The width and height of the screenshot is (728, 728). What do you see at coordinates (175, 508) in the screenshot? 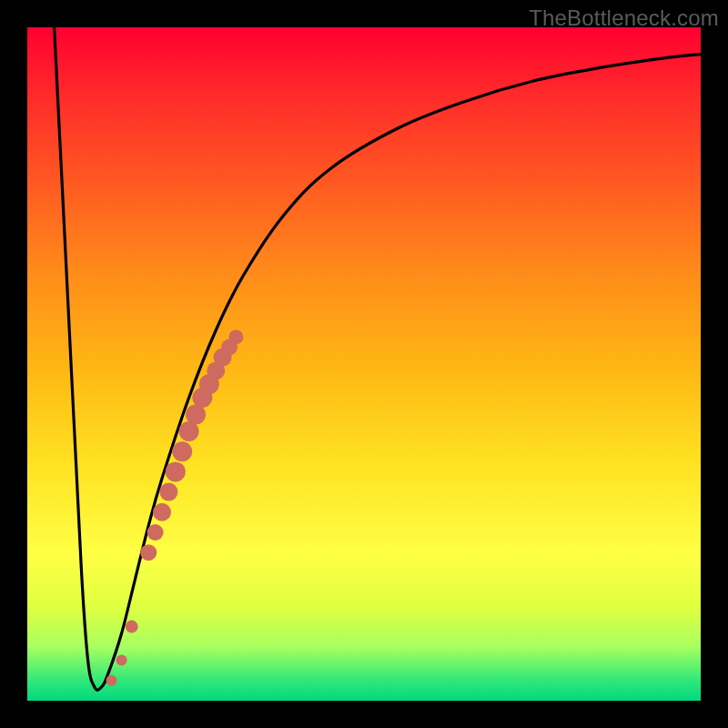
I see `marker-group` at bounding box center [175, 508].